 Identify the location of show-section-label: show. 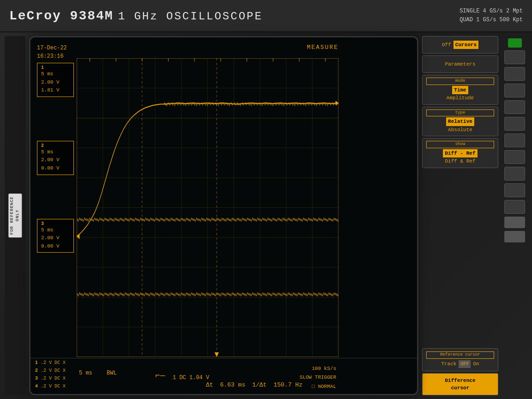
(460, 145).